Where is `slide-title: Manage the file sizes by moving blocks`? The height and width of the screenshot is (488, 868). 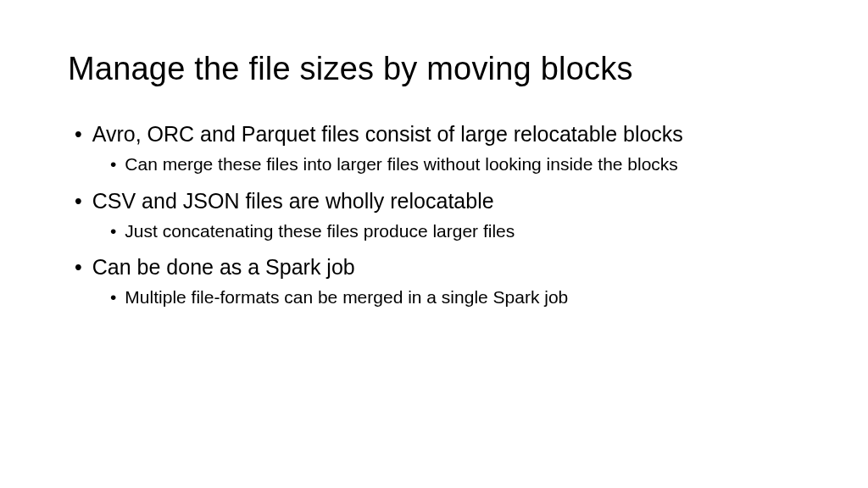 slide-title: Manage the file sizes by moving blocks is located at coordinates (434, 69).